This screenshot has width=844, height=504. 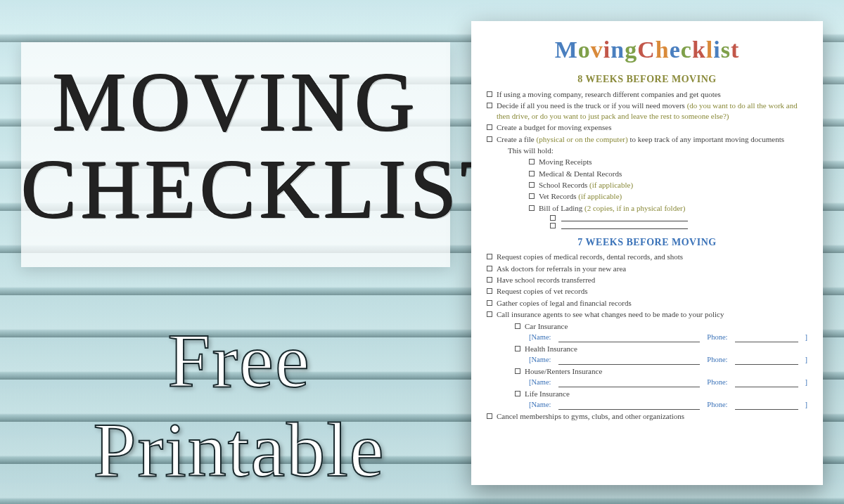 What do you see at coordinates (666, 394) in the screenshot?
I see `insurance-name: Life Insurance` at bounding box center [666, 394].